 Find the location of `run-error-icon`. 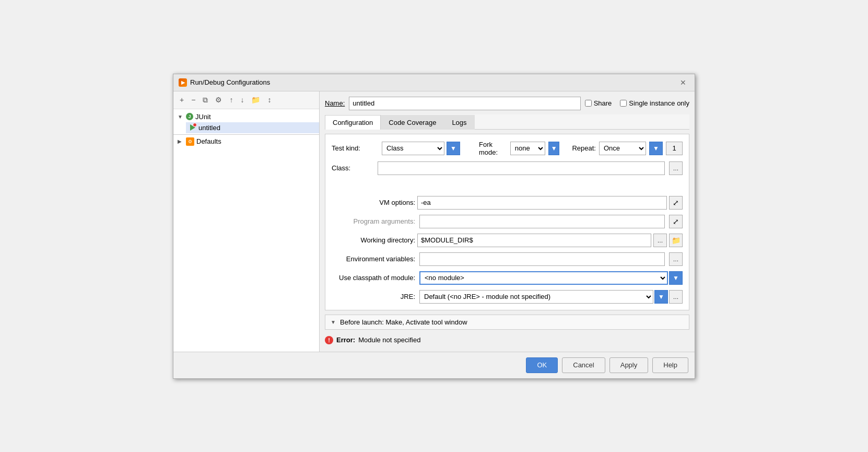

run-error-icon is located at coordinates (193, 128).